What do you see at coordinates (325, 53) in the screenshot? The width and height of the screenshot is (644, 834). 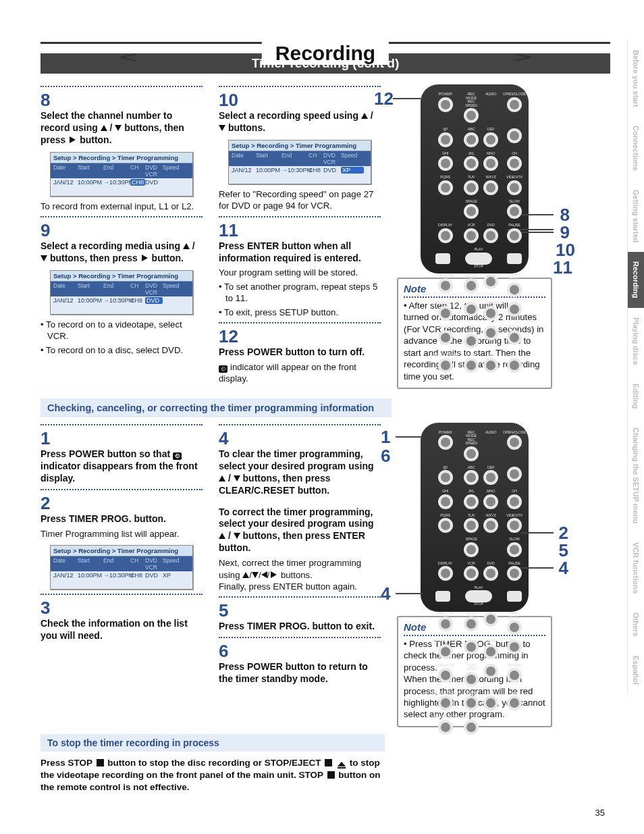 I see `page-title: Recording` at bounding box center [325, 53].